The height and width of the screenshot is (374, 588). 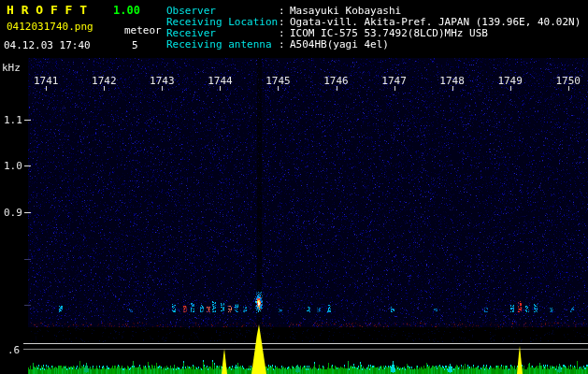 I want to click on time-label: 1745, so click(x=279, y=80).